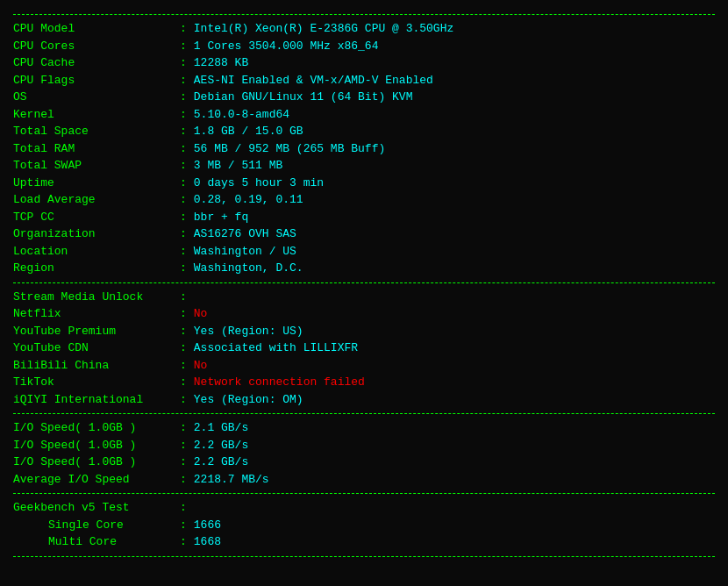 The height and width of the screenshot is (586, 728). Describe the element at coordinates (232, 480) in the screenshot. I see `avg-io-value: 2218.7 MB/s` at that location.